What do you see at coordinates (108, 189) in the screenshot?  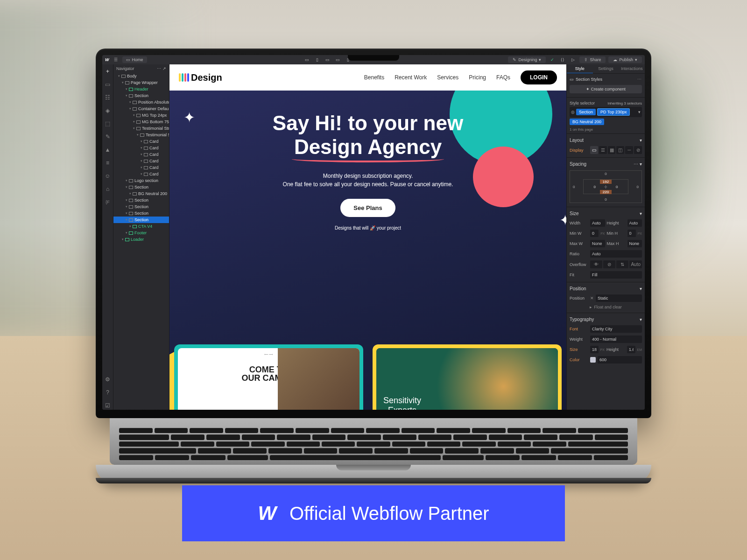 I see `ecommerce-icon: ⌂` at bounding box center [108, 189].